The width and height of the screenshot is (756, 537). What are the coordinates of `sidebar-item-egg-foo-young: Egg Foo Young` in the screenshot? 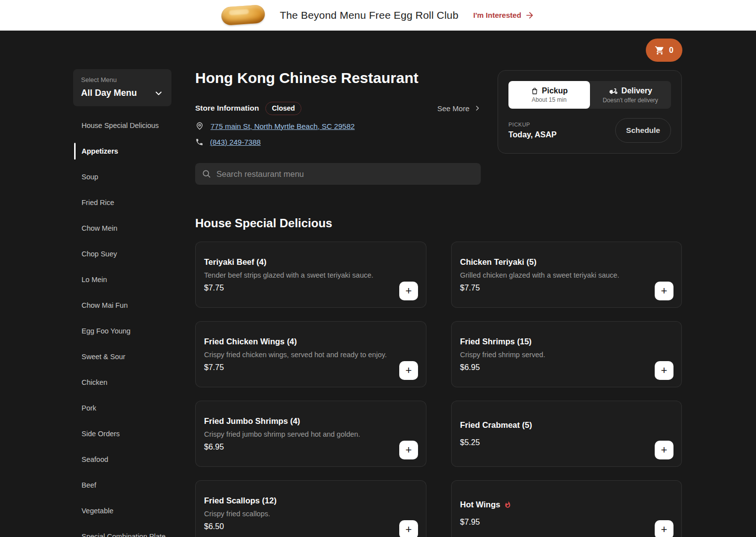 It's located at (123, 331).